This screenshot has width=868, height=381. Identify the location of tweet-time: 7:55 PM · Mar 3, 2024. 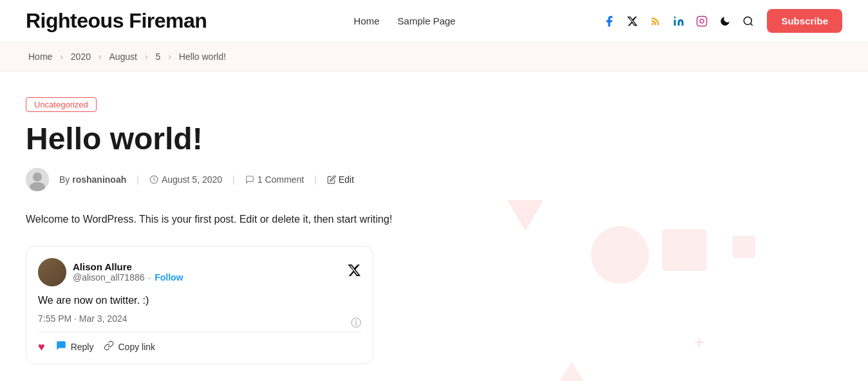
(200, 319).